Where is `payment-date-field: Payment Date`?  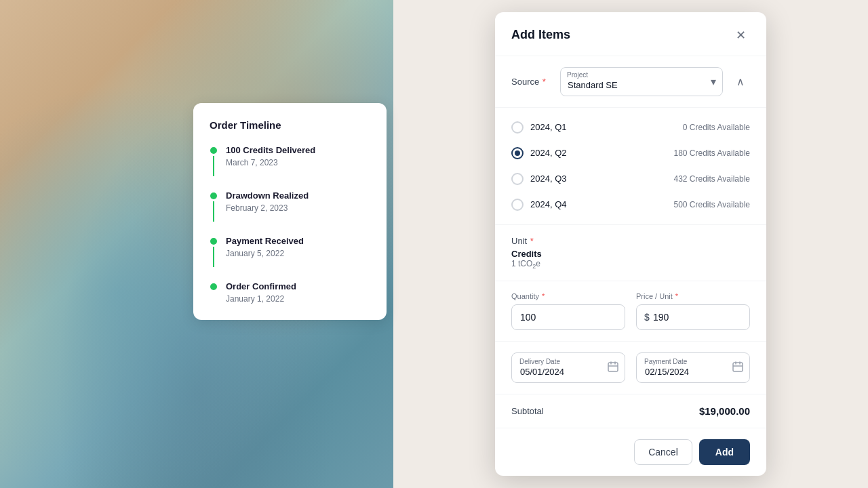
payment-date-field: Payment Date is located at coordinates (693, 367).